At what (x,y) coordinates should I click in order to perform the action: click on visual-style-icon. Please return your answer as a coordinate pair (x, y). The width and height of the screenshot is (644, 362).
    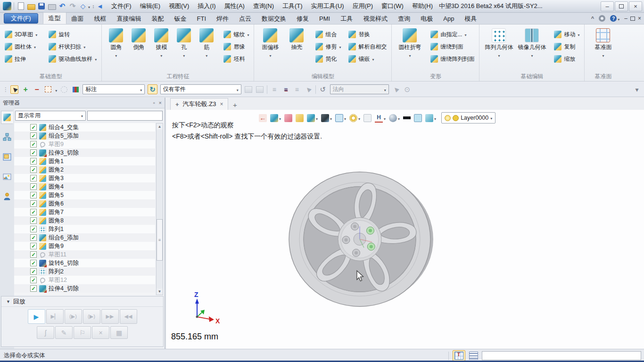
    Looking at the image, I should click on (325, 118).